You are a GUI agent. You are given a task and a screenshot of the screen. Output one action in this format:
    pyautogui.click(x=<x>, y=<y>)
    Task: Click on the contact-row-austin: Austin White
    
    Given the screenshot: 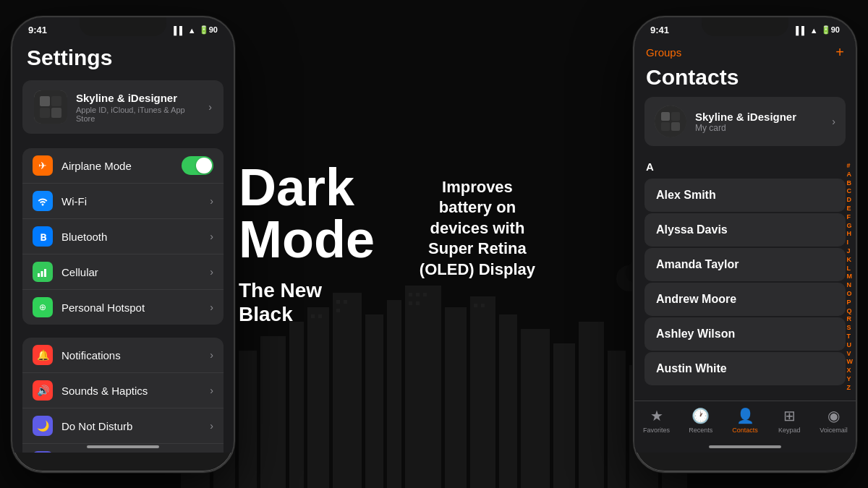 What is the action you would take?
    pyautogui.click(x=745, y=369)
    